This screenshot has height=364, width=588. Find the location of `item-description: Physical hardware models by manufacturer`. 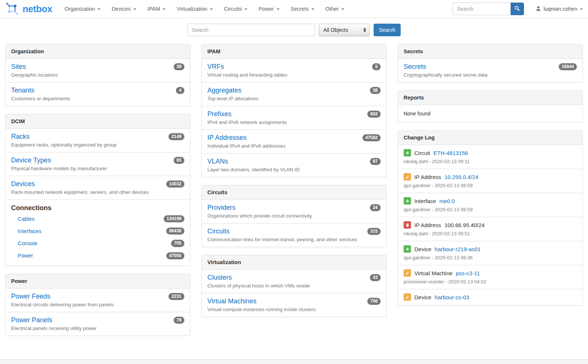

item-description: Physical hardware models by manufacturer is located at coordinates (98, 169).